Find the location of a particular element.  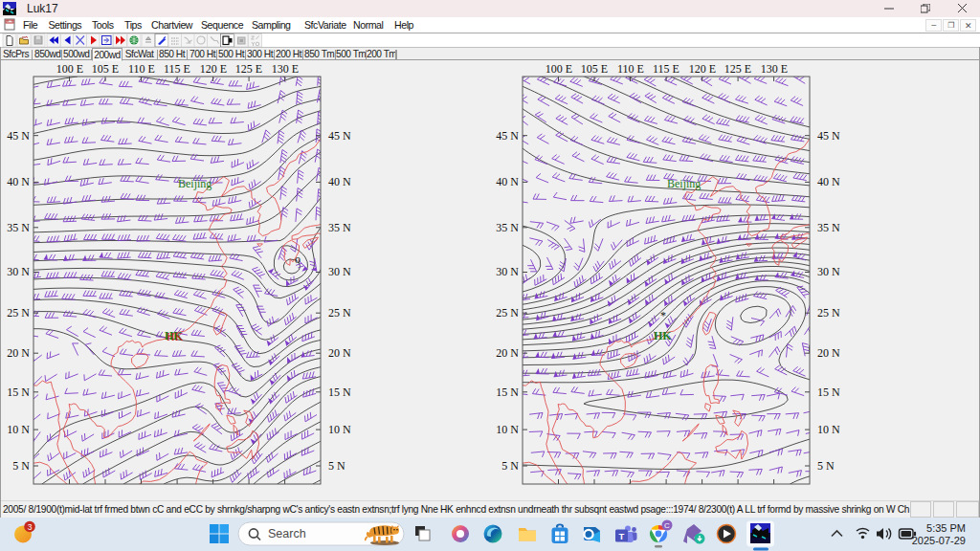

svg-text: 5:35 PM is located at coordinates (946, 528).